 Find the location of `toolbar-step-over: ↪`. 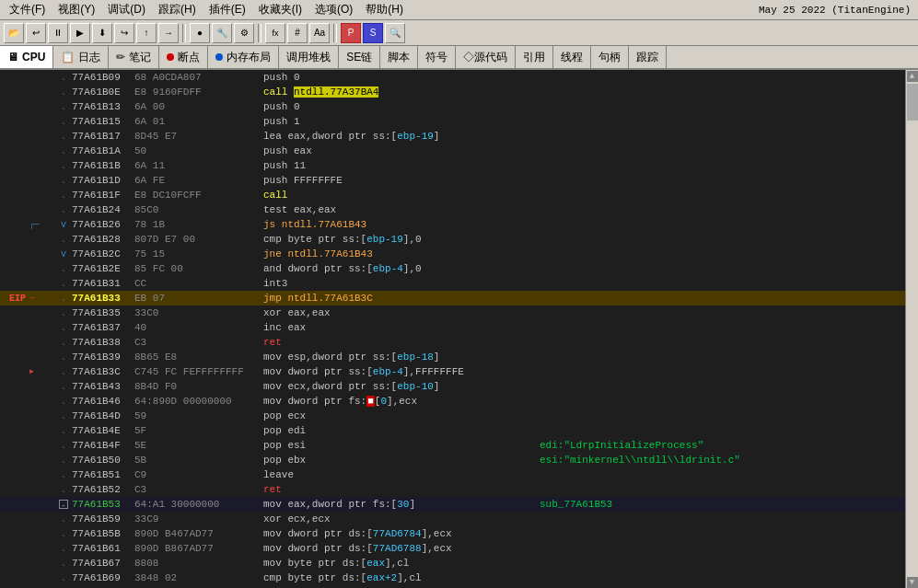

toolbar-step-over: ↪ is located at coordinates (124, 33).